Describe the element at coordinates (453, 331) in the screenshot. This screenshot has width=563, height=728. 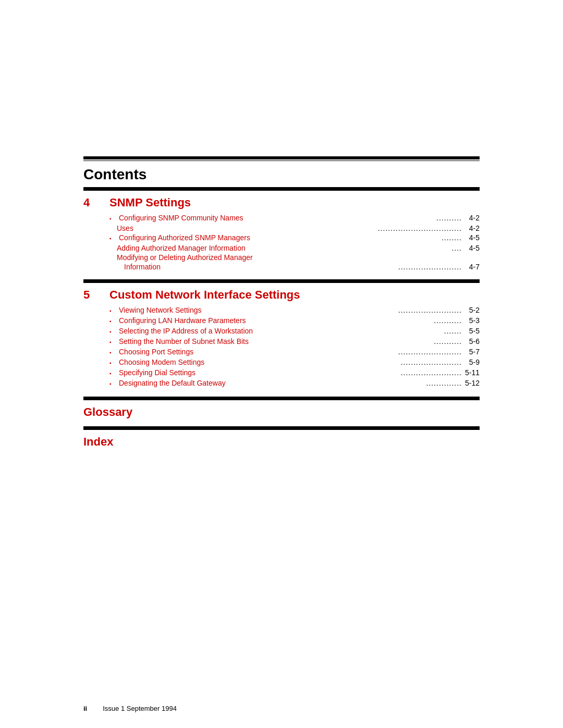
I see `entry-dots: .......` at that location.